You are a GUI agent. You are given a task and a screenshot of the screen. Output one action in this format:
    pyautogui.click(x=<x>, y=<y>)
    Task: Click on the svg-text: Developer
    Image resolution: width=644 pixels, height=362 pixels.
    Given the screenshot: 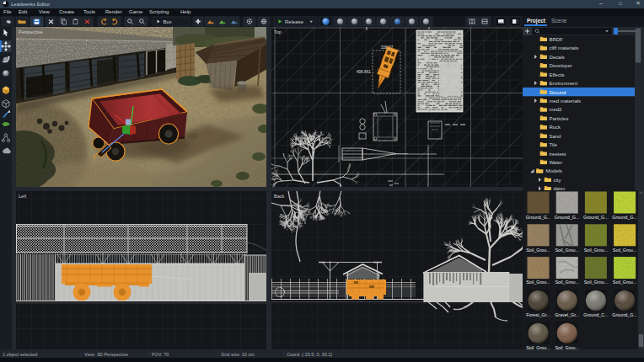 What is the action you would take?
    pyautogui.click(x=560, y=66)
    